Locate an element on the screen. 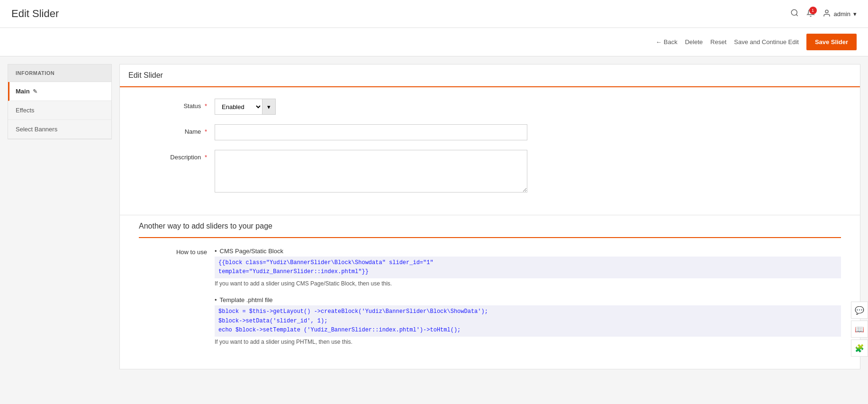 The image size is (868, 404). name-row: Name * is located at coordinates (490, 132).